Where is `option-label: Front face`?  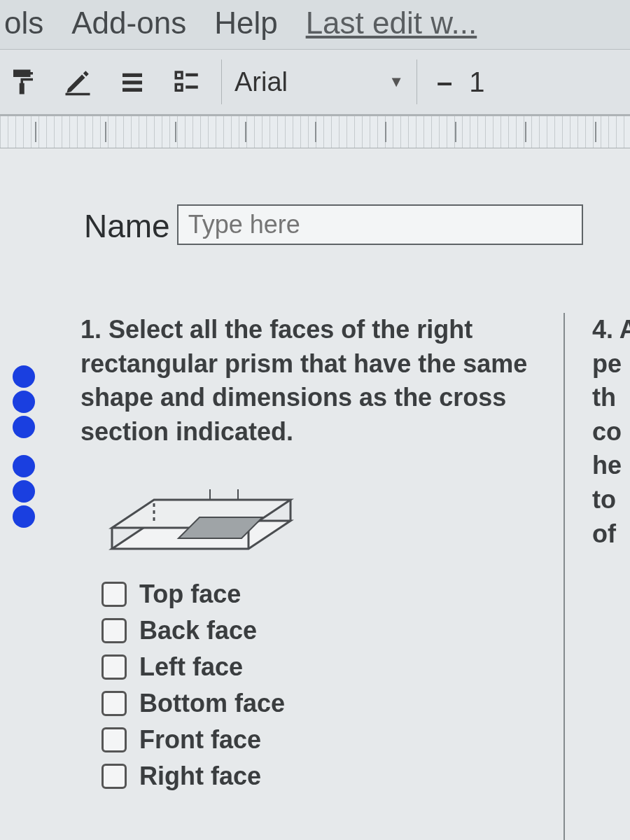 option-label: Front face is located at coordinates (200, 740).